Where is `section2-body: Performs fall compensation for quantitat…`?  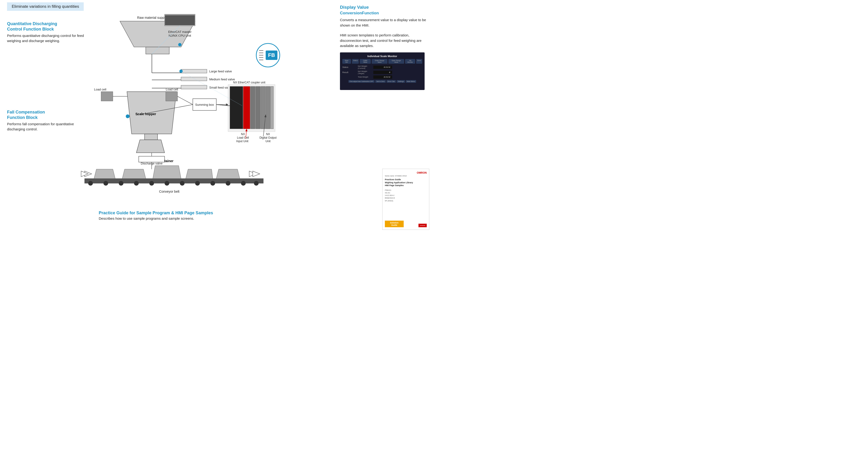
section2-body: Performs fall compensation for quantitat… is located at coordinates (47, 127).